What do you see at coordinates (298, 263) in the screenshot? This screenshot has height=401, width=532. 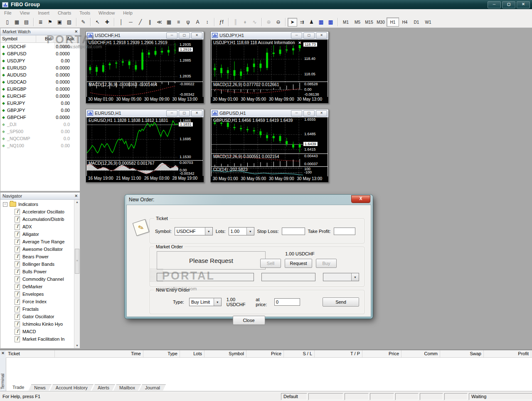 I see `request-button: Request` at bounding box center [298, 263].